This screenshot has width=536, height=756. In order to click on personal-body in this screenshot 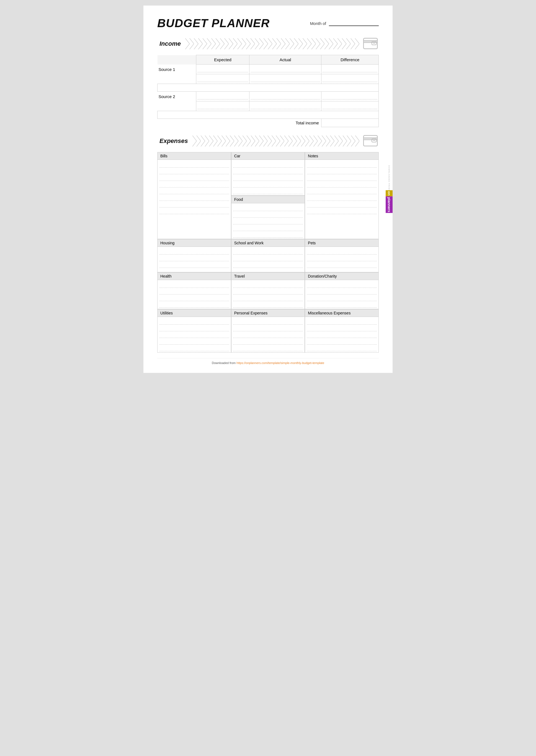, I will do `click(268, 335)`.